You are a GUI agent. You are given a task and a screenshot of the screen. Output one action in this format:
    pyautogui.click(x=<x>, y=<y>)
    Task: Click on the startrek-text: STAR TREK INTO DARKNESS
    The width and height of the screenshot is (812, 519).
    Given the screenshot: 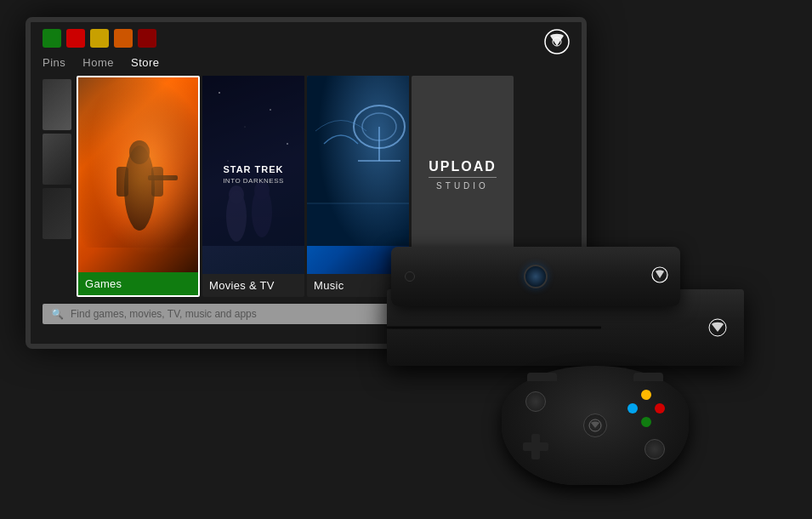 What is the action you would take?
    pyautogui.click(x=253, y=175)
    